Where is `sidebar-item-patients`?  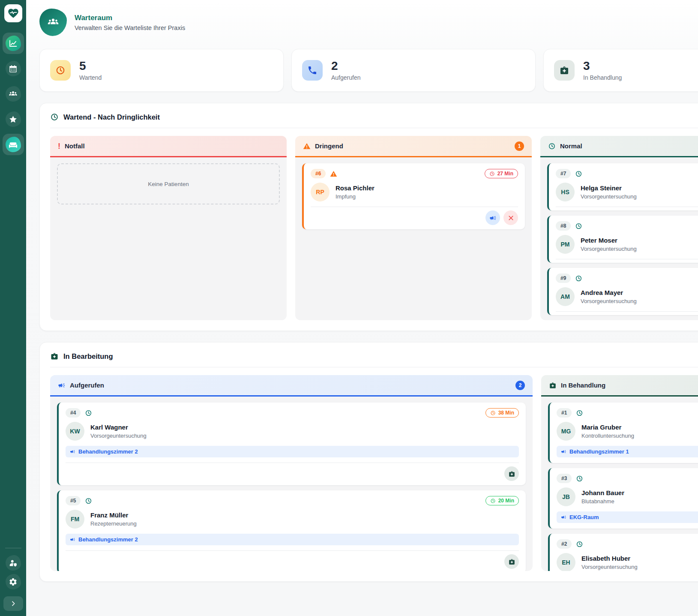 sidebar-item-patients is located at coordinates (13, 94).